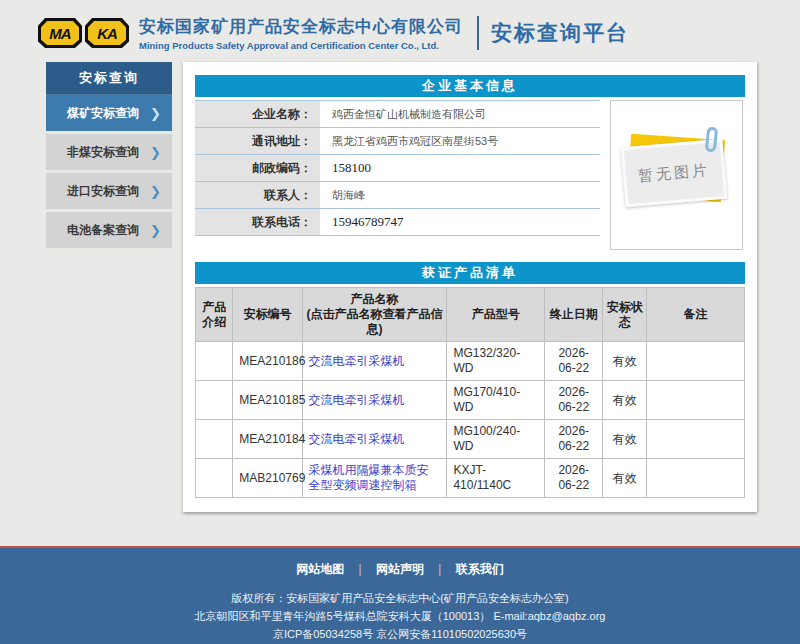 The width and height of the screenshot is (800, 644). What do you see at coordinates (268, 478) in the screenshot?
I see `cell-cert-no: MAB210769` at bounding box center [268, 478].